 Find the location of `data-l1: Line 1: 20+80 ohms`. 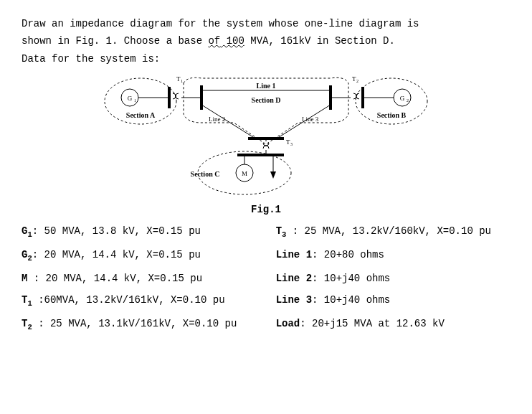

data-l1: Line 1: 20+80 ohms is located at coordinates (393, 255).